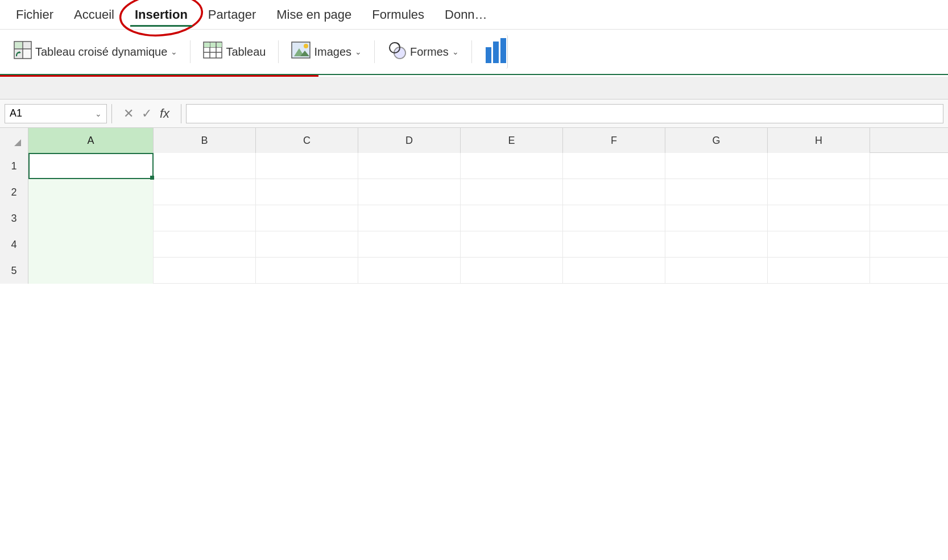 The image size is (948, 560). Describe the element at coordinates (512, 140) in the screenshot. I see `col-header-E: E` at that location.